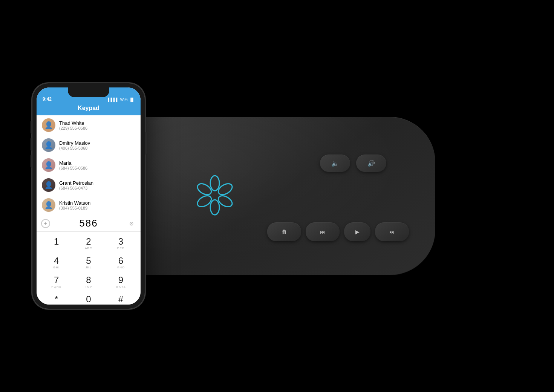 This screenshot has width=554, height=392. What do you see at coordinates (89, 145) in the screenshot?
I see `contact-item: 👤Dmitry Maslov(406) 555-5860` at bounding box center [89, 145].